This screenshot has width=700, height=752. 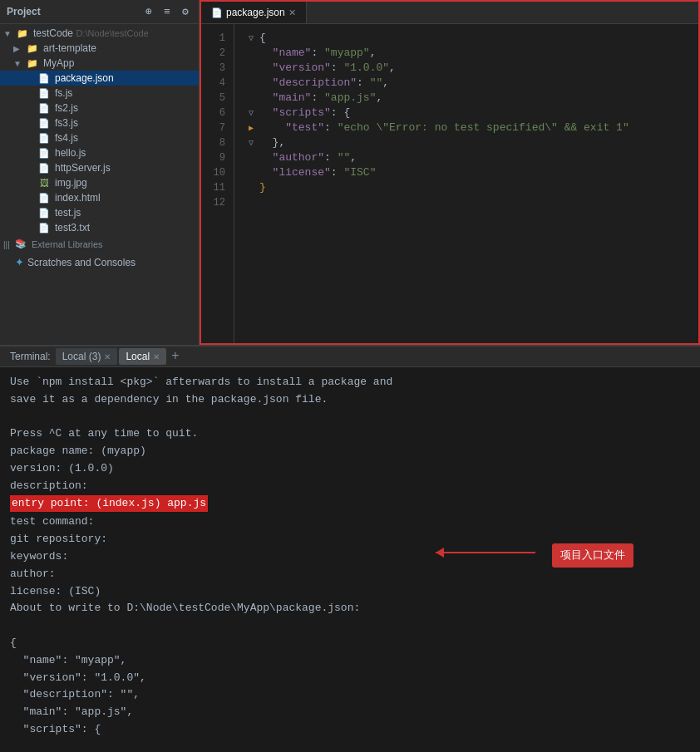 What do you see at coordinates (44, 153) in the screenshot?
I see `hello-js-icon: 📄` at bounding box center [44, 153].